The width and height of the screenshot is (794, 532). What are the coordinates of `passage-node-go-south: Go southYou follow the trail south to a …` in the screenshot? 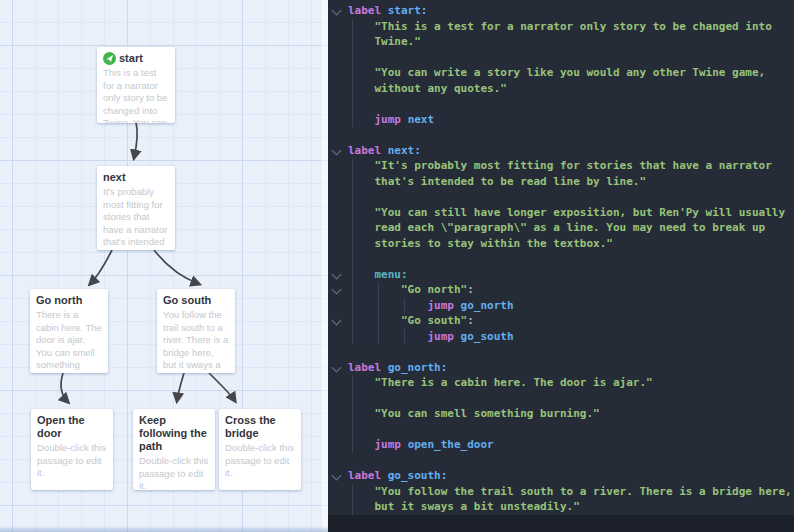 It's located at (196, 331).